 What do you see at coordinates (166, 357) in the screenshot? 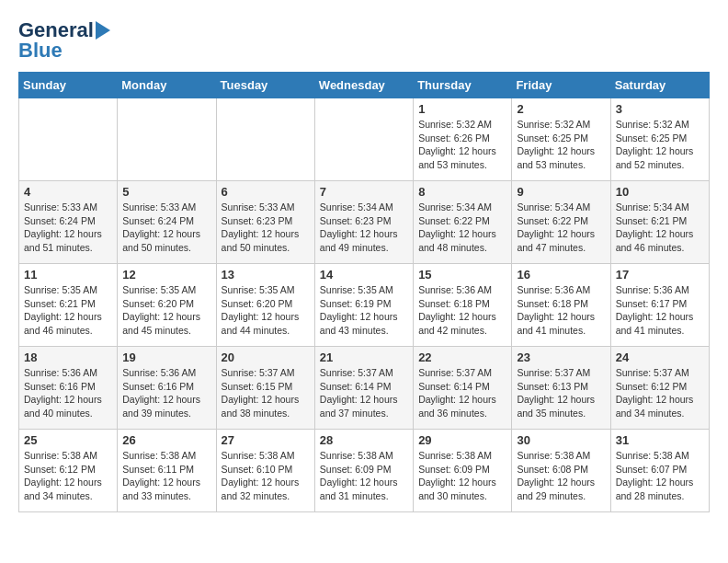
I see `day-number: 19` at bounding box center [166, 357].